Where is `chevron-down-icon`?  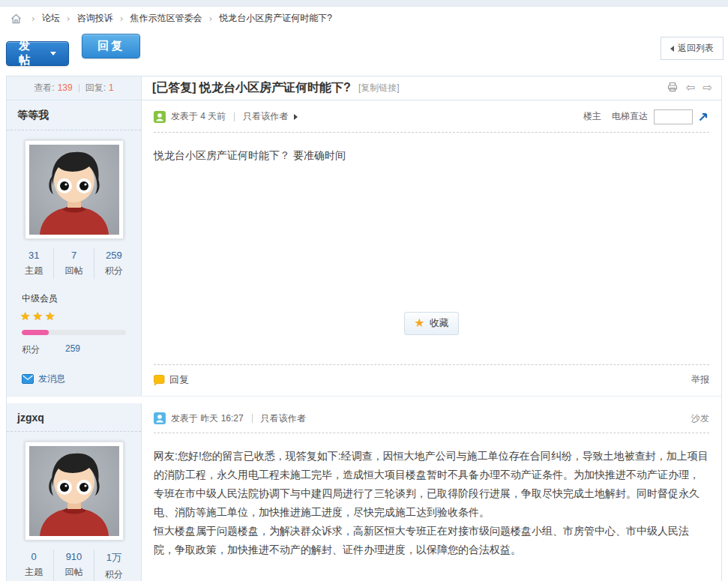
chevron-down-icon is located at coordinates (53, 54).